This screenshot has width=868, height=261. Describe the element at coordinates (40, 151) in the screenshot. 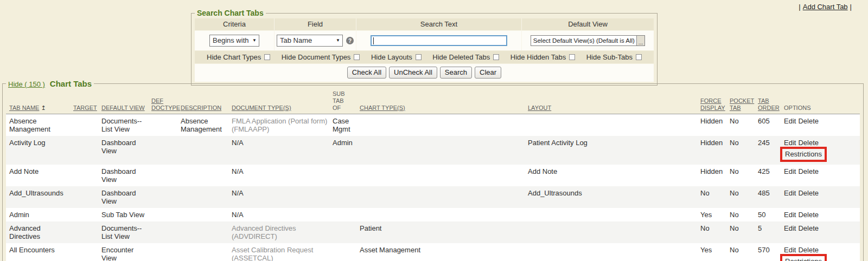

I see `cell-tab_name: Activity Log` at that location.